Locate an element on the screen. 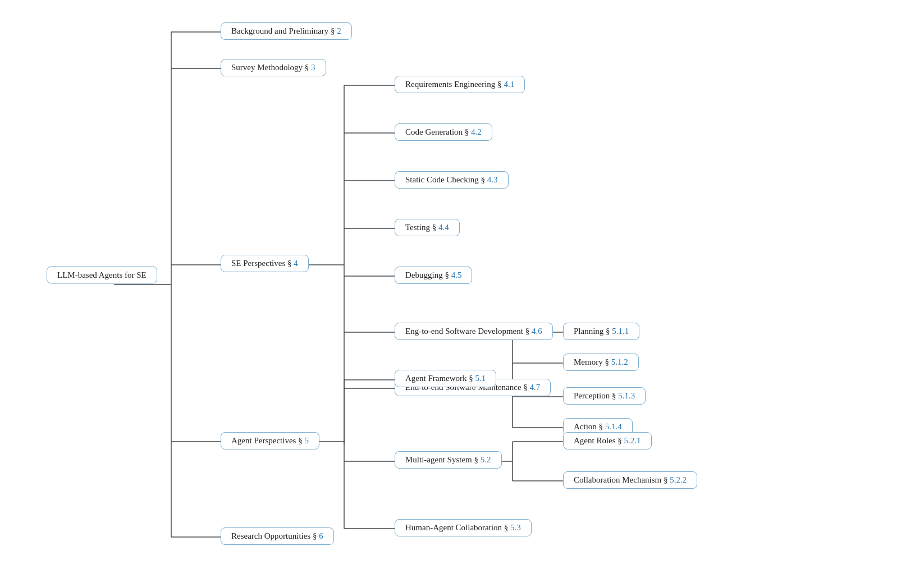  node-code-gen: Code Generation § 4.2 is located at coordinates (443, 132).